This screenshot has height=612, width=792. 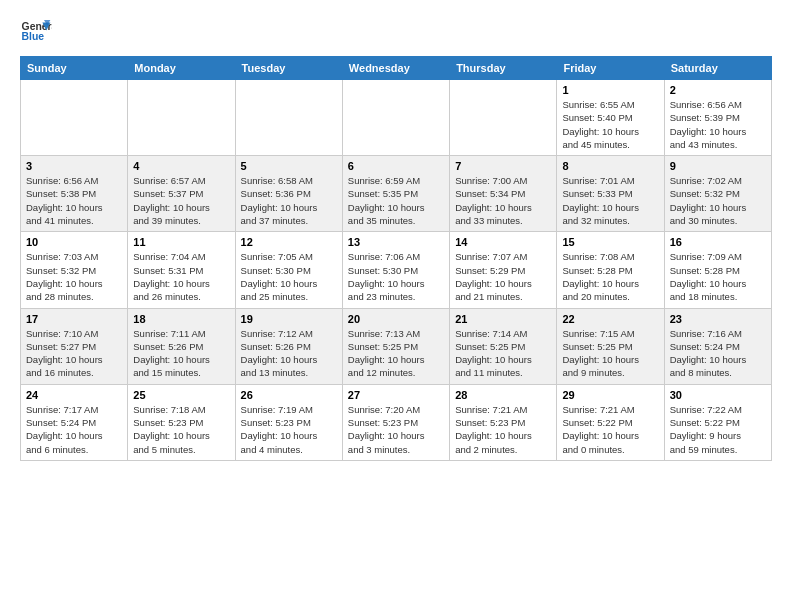 What do you see at coordinates (74, 270) in the screenshot?
I see `calendar-cell: 10Sunrise: 7:03 AM Sunset: 5:32 PM Dayli…` at bounding box center [74, 270].